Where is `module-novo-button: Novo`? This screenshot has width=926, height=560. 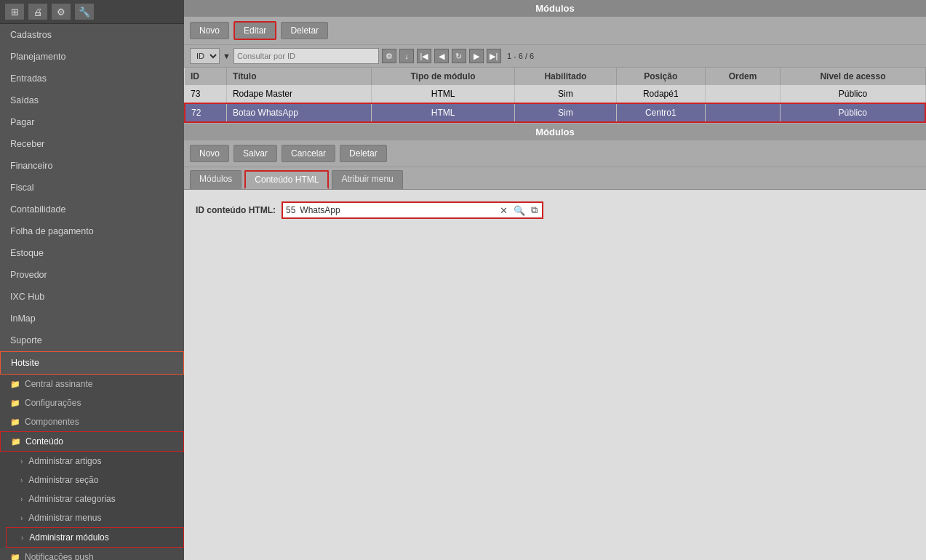
module-novo-button: Novo is located at coordinates (209, 153).